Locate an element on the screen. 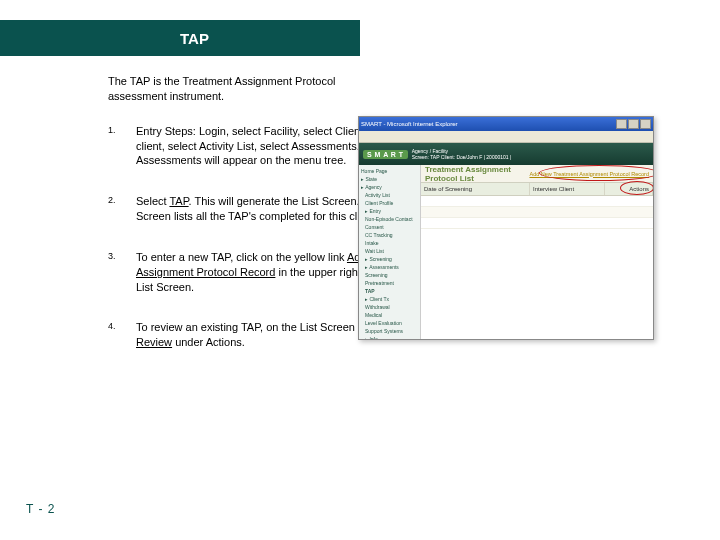  ie-toolbar is located at coordinates (506, 137).